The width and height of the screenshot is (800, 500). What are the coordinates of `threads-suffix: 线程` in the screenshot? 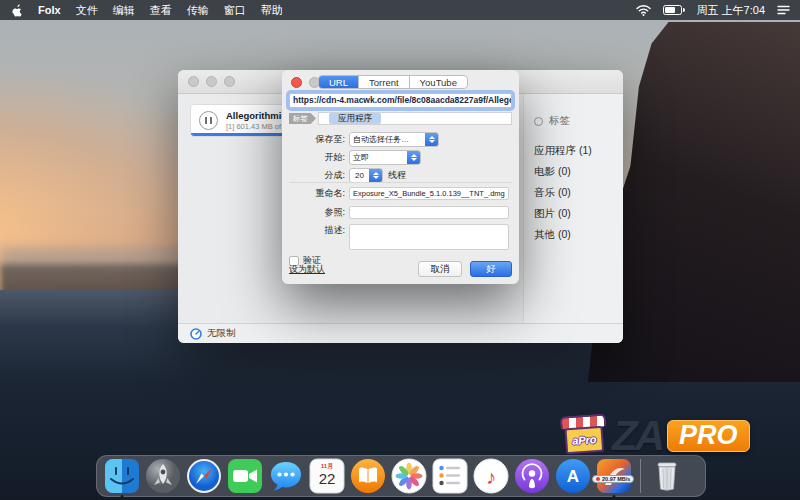 It's located at (397, 176).